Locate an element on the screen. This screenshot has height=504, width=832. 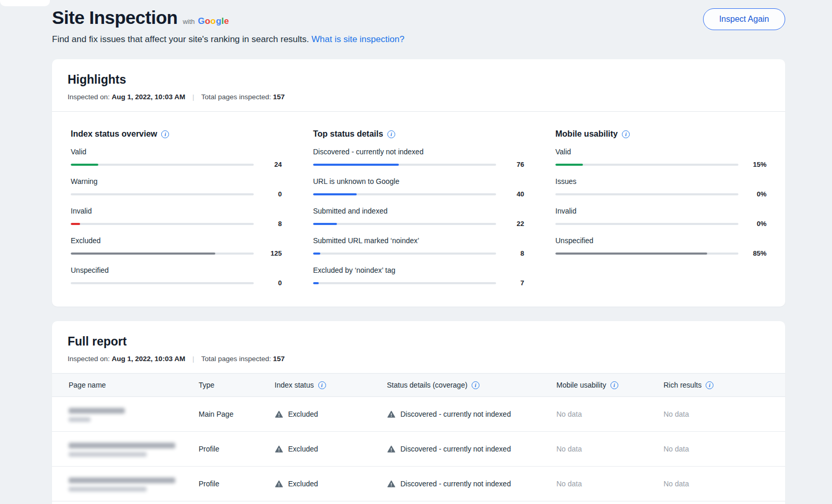
inspected-on-value: Aug 1, 2022, 10:03 AM is located at coordinates (149, 359).